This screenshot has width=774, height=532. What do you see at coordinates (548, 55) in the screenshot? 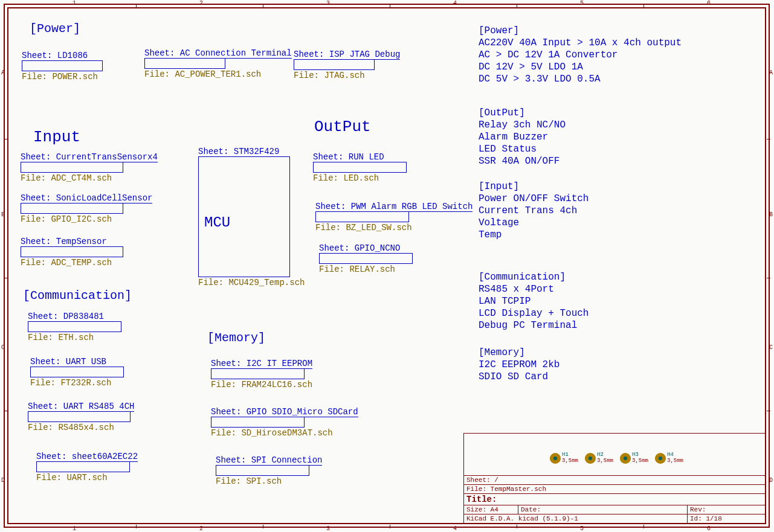
I see `note-power-l2: AC > DC 12V 1A Convertor` at bounding box center [548, 55].